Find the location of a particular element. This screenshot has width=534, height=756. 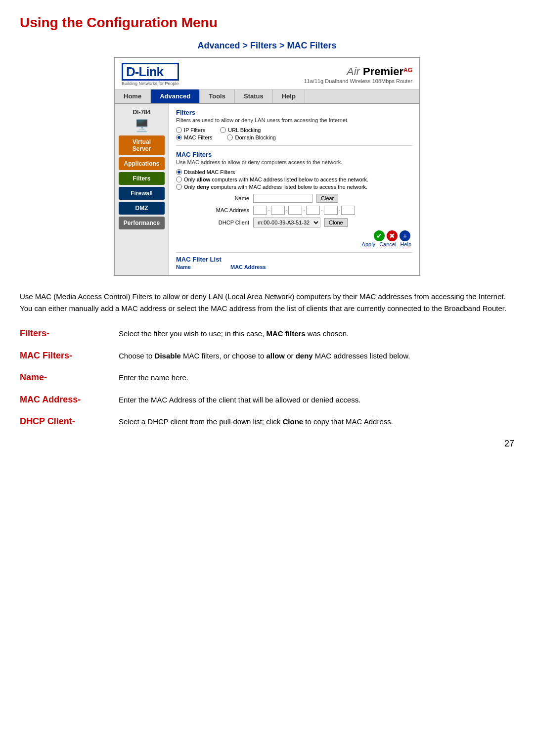

action-labels: Apply Cancel Help is located at coordinates (294, 244).